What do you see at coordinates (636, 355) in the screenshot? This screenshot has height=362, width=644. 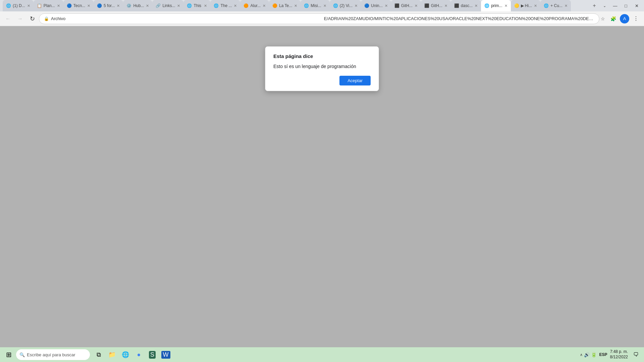 I see `notification-icon: 🗨` at bounding box center [636, 355].